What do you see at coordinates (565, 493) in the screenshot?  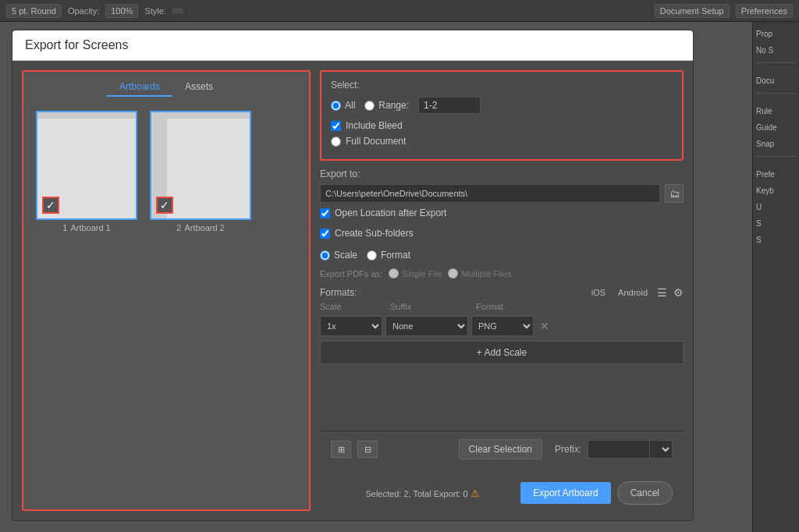 I see `export-artboard-btn: Export Artboard` at bounding box center [565, 493].